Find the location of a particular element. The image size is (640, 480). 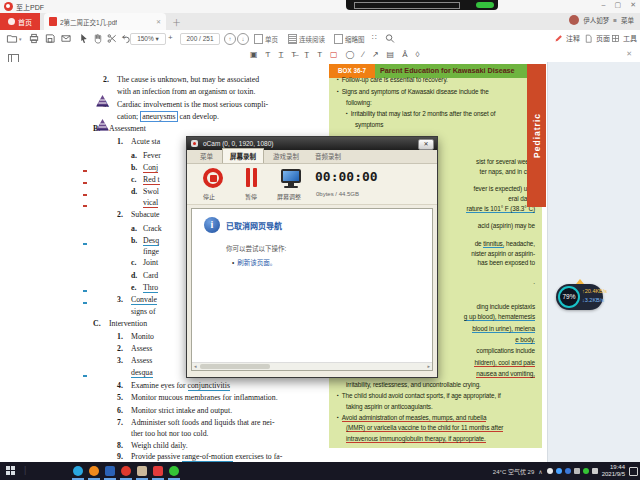

strikethrough-text-icon: T̶ is located at coordinates (294, 54).